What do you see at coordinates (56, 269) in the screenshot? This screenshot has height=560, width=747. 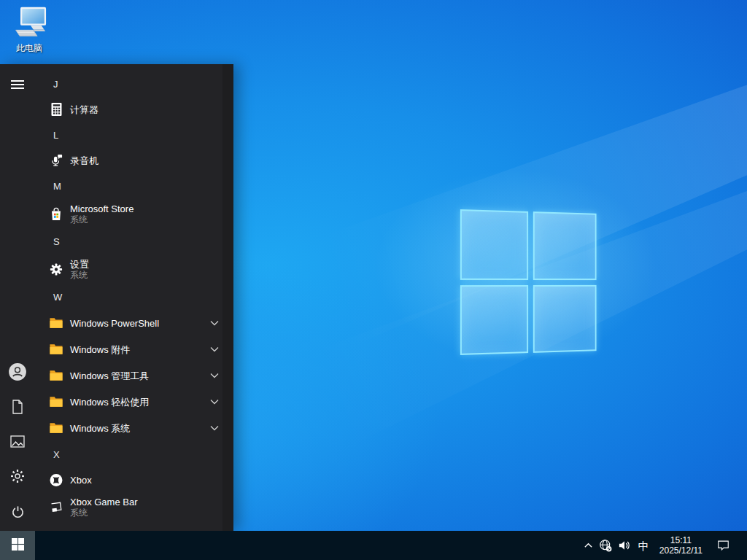 I see `settings-icon` at bounding box center [56, 269].